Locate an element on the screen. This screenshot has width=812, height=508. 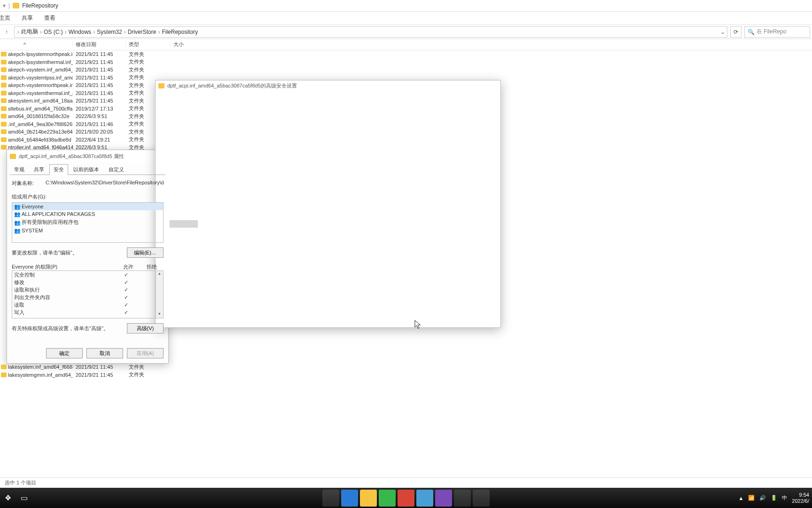
start-button: ❖ is located at coordinates (8, 498).